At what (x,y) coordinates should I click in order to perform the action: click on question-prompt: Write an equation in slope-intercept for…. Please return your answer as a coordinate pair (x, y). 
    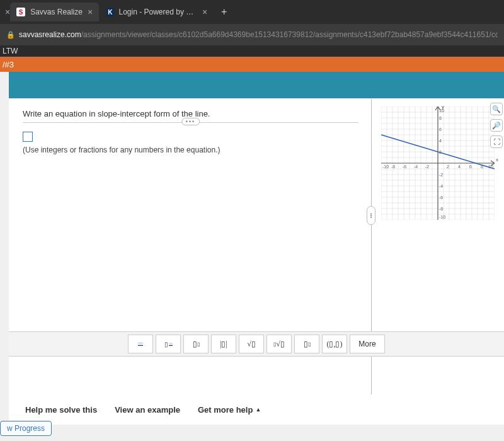
    Looking at the image, I should click on (190, 113).